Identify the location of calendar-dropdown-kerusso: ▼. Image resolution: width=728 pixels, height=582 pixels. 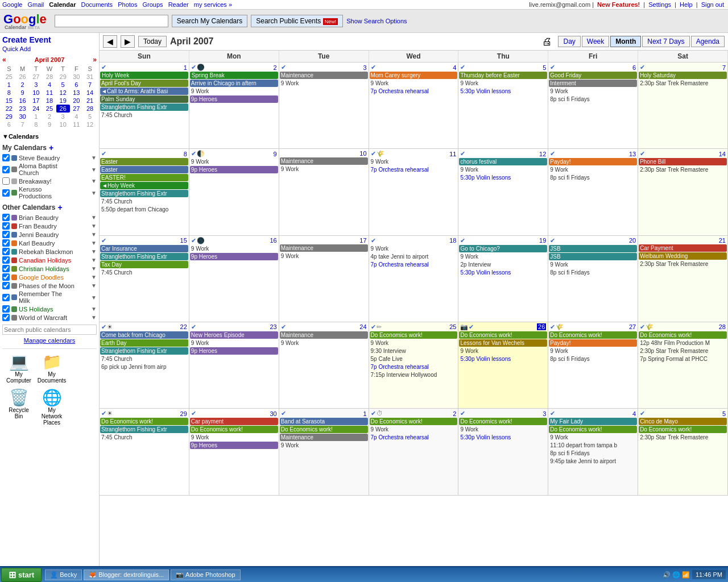
(94, 193).